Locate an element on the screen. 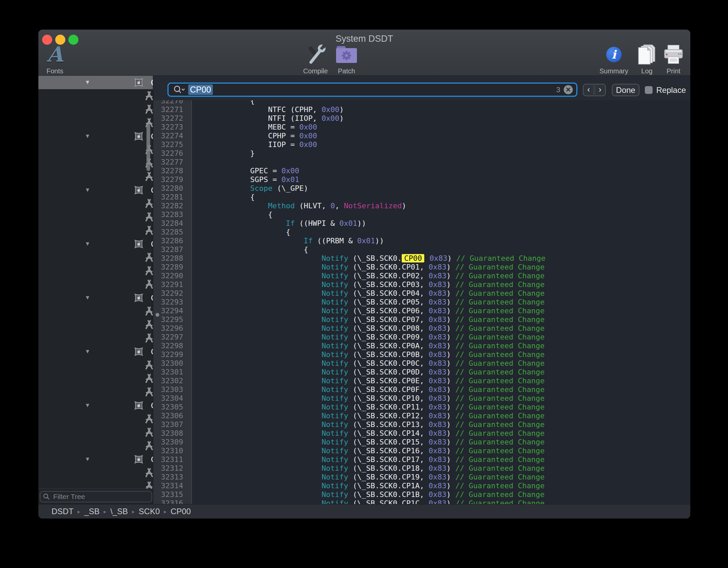 The image size is (728, 568). code-line: 32299 Notify (\_SB.SCK0.CP0B, 0x83) // G… is located at coordinates (422, 355).